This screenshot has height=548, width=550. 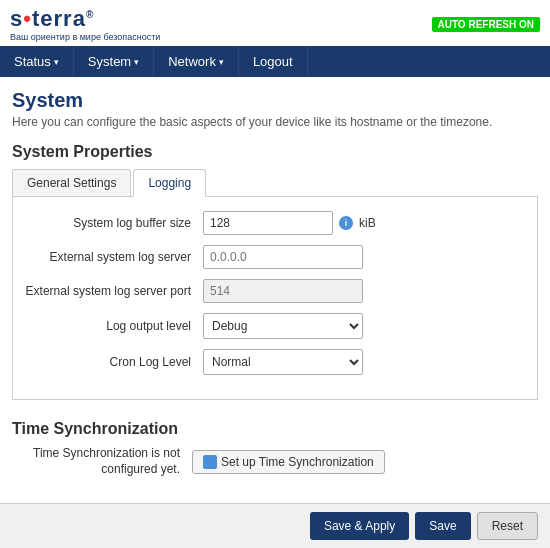 I want to click on kib-info-icon: i, so click(x=346, y=223).